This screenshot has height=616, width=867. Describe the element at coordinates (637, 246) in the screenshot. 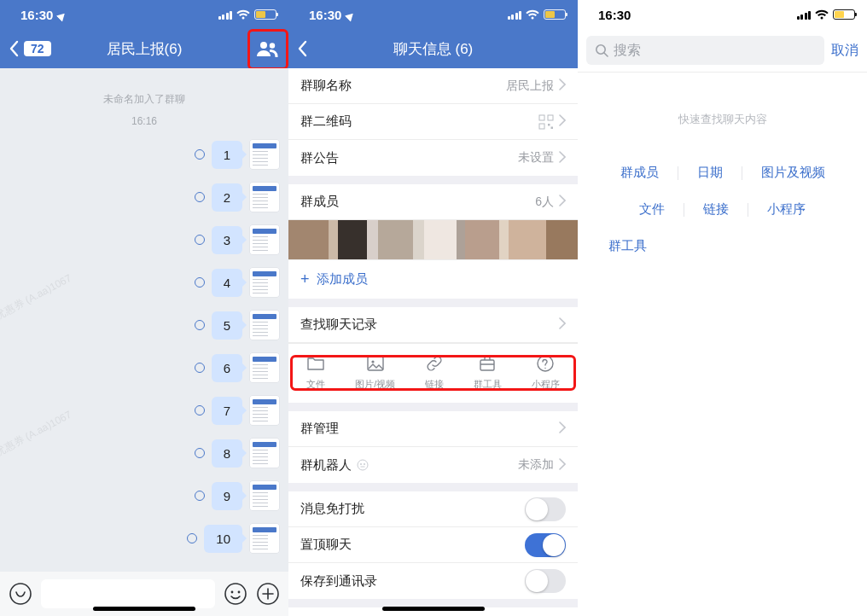

I see `cat-tools: 群工具` at that location.